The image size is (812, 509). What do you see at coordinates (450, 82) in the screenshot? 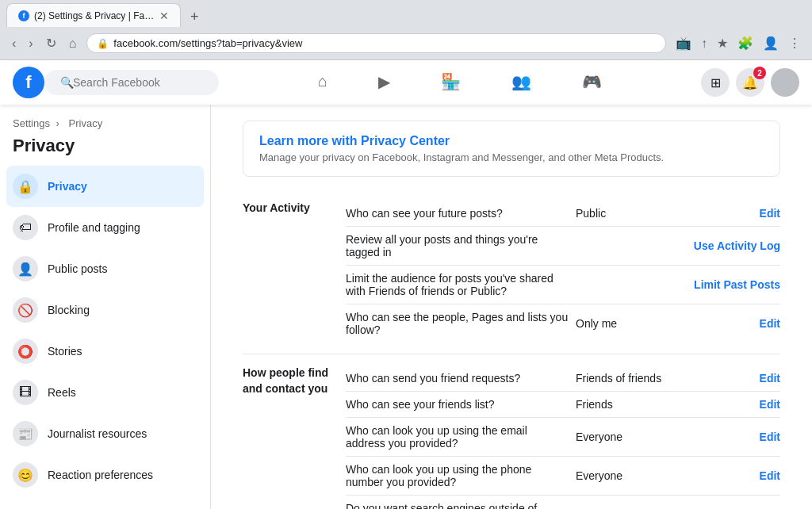
I see `nav-marketplace-button: 🏪` at bounding box center [450, 82].